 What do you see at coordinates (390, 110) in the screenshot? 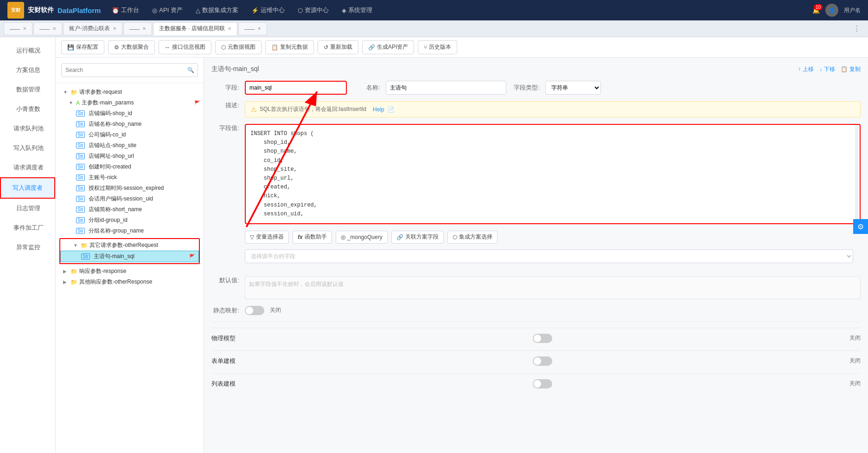
I see `help-doc-icon: 📄` at bounding box center [390, 110].